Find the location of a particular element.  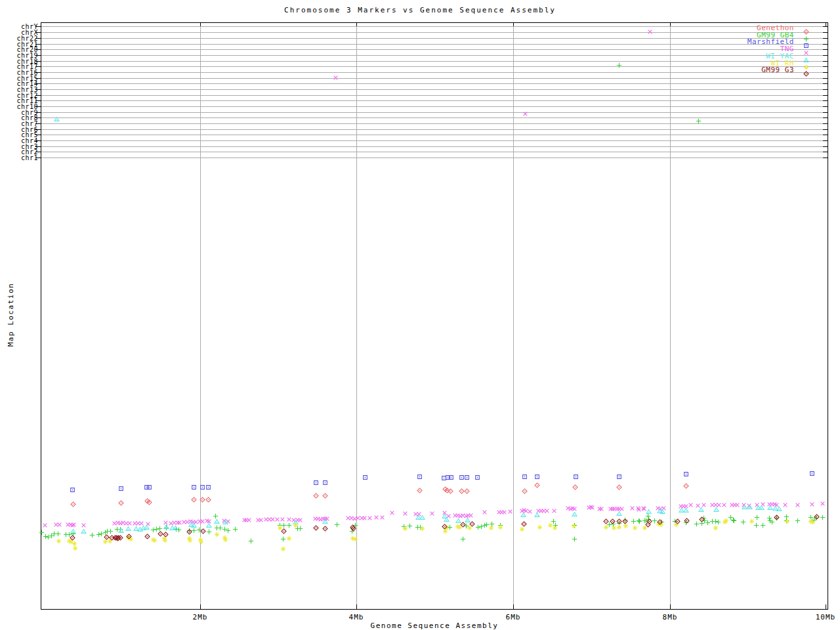

mb-gridline is located at coordinates (671, 316).